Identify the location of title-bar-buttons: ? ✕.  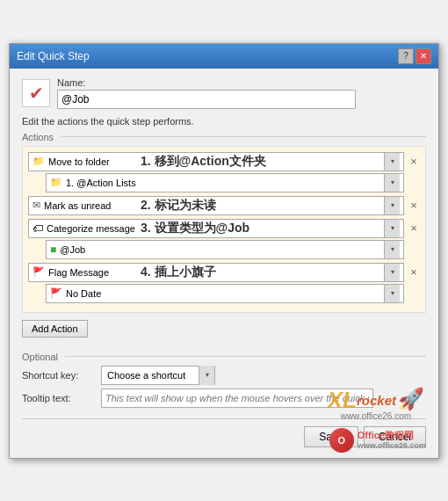
(415, 56).